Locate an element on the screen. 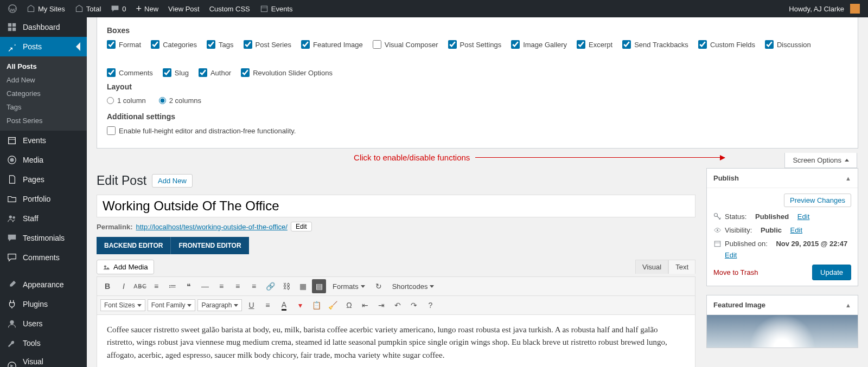 The height and width of the screenshot is (367, 868). visibility-edit-link: Edit is located at coordinates (796, 230).